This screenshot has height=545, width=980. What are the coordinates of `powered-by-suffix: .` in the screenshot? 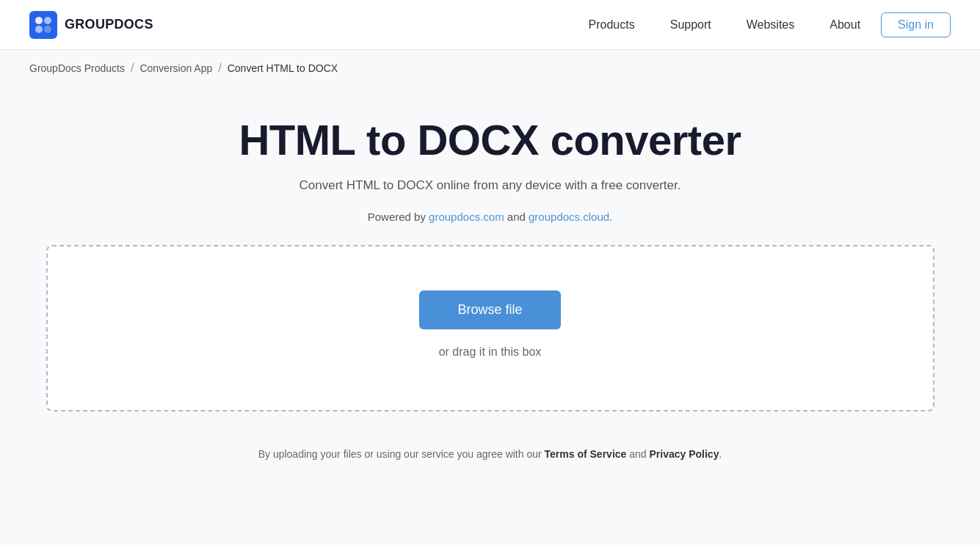 It's located at (611, 217).